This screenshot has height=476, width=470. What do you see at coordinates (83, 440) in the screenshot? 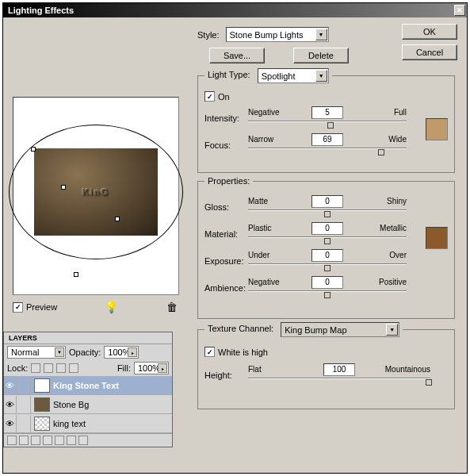
I see `delete-layer-icon` at bounding box center [83, 440].